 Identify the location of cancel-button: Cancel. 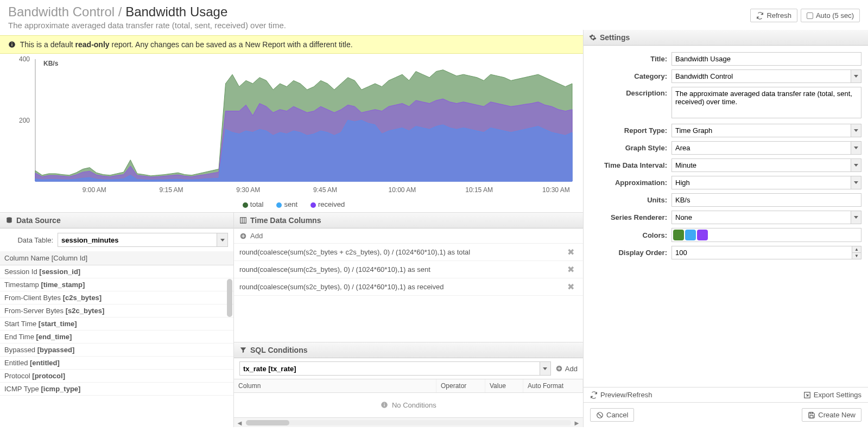
(612, 415).